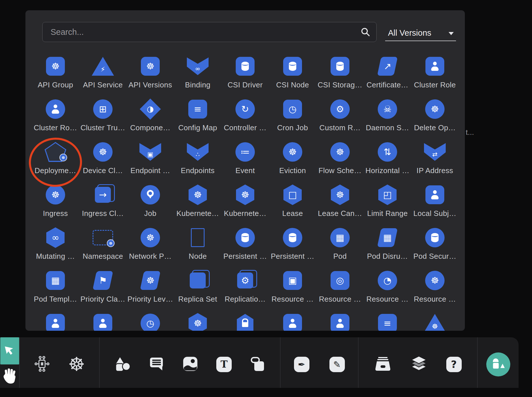 This screenshot has height=397, width=532. Describe the element at coordinates (198, 74) in the screenshot. I see `grid-item-binding: ∞Binding` at that location.